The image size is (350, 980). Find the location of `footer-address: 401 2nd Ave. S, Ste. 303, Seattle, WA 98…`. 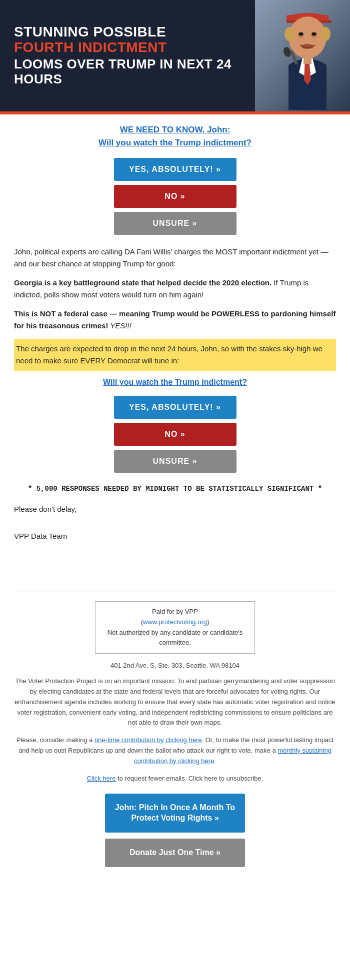

footer-address: 401 2nd Ave. S, Ste. 303, Seattle, WA 98… is located at coordinates (175, 666).